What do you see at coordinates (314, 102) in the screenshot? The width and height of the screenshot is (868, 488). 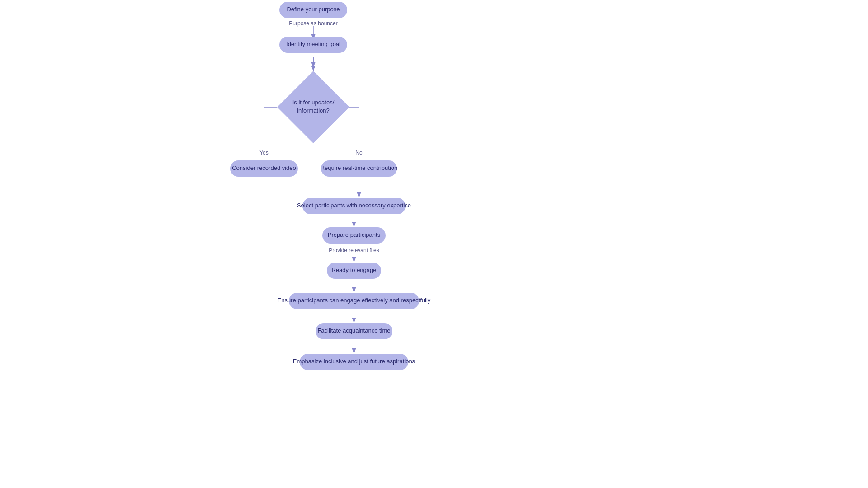 I see `diamond-label-line1: Is it for updates/` at bounding box center [314, 102].